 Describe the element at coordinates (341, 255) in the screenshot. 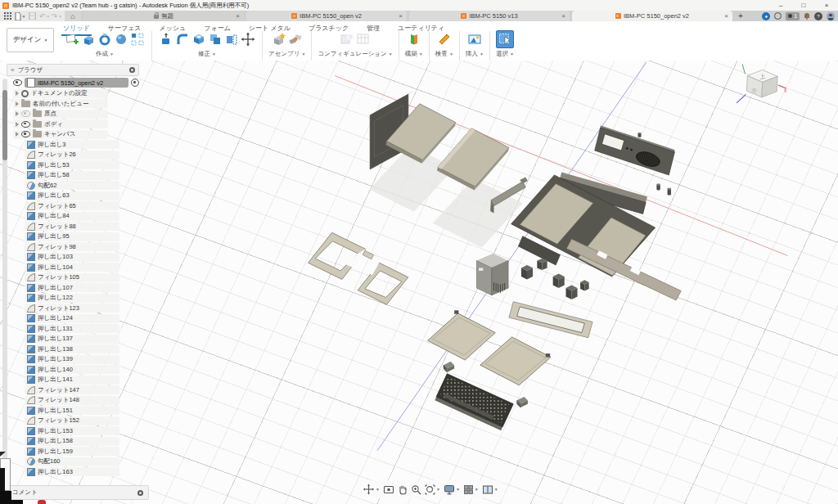

I see `model-bracket-a` at that location.